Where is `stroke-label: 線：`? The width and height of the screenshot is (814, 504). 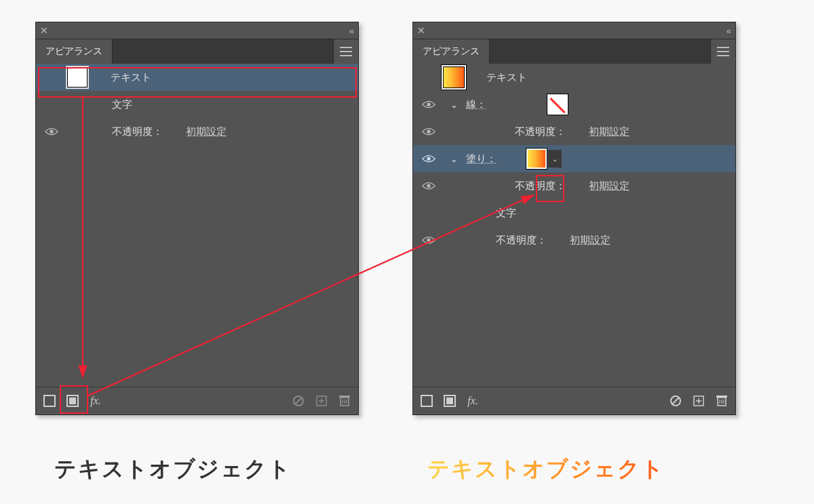
stroke-label: 線： is located at coordinates (476, 104).